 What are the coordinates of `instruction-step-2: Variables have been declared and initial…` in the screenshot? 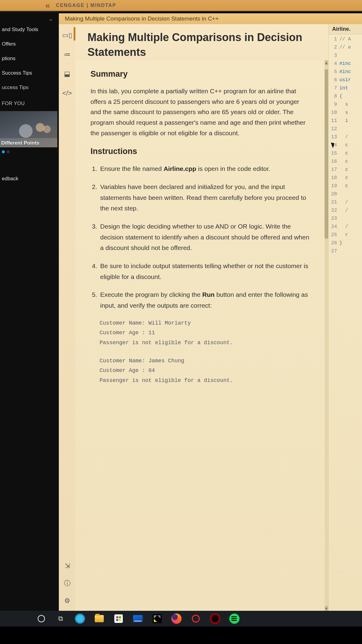 It's located at (205, 197).